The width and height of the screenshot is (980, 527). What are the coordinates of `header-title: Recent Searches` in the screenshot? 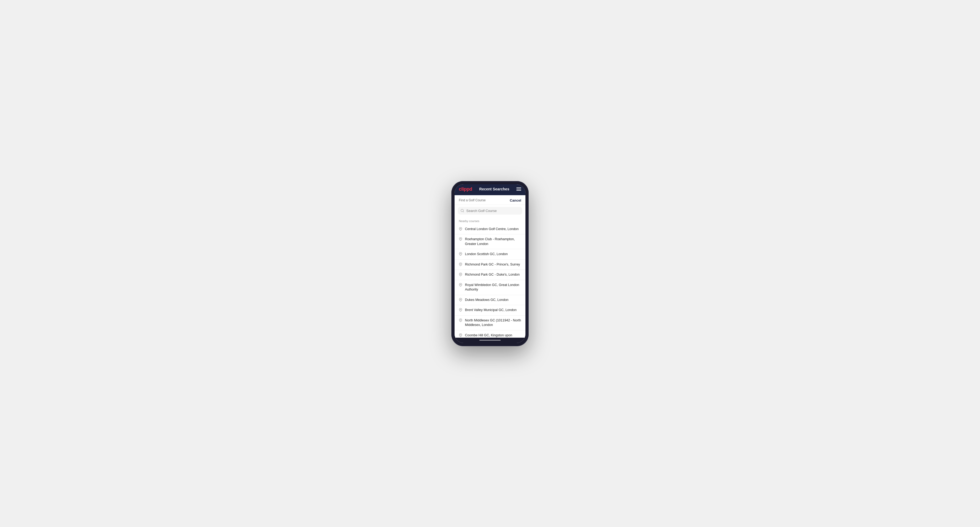 It's located at (495, 189).